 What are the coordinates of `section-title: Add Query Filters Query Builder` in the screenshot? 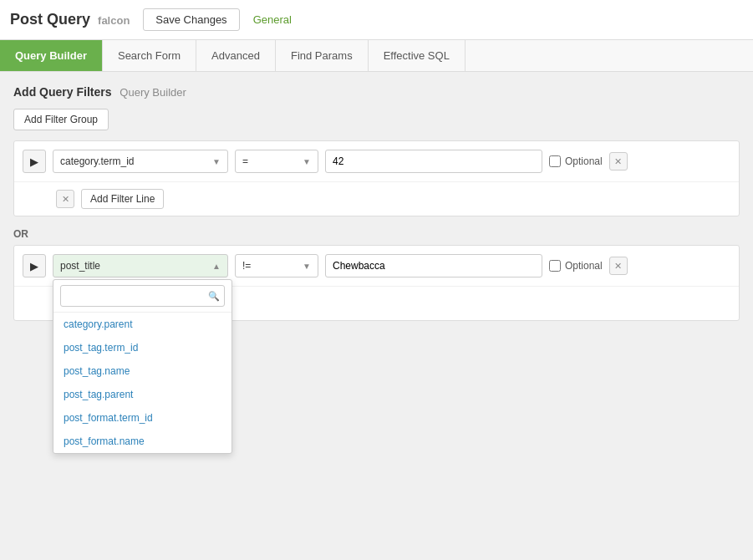 It's located at (376, 92).